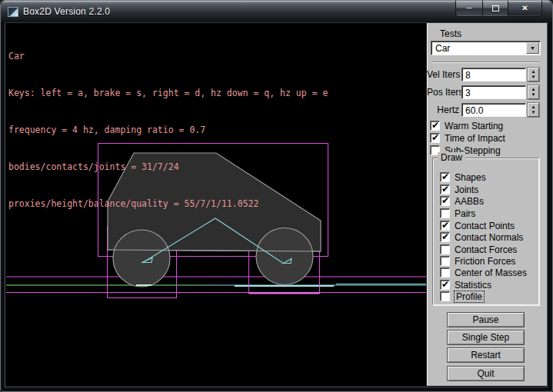 The image size is (553, 392). What do you see at coordinates (475, 138) in the screenshot?
I see `checkbox-label: Time of Impact` at bounding box center [475, 138].